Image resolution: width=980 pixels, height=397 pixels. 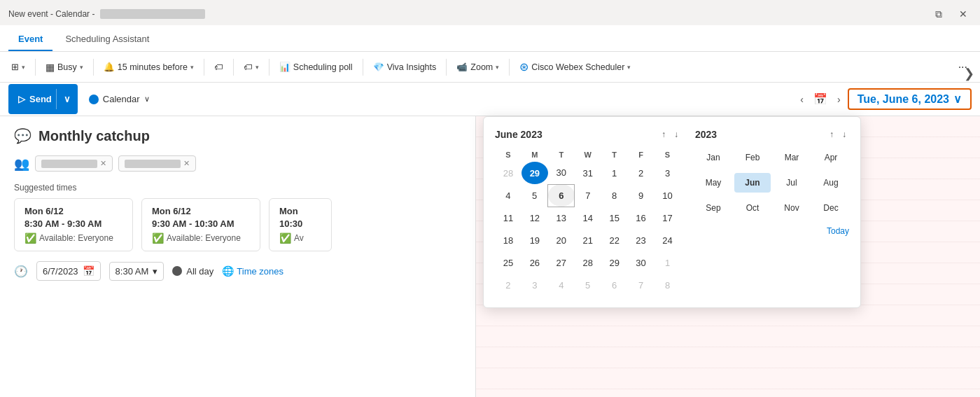 I want to click on cal-day-4-1: 26, so click(x=535, y=263).